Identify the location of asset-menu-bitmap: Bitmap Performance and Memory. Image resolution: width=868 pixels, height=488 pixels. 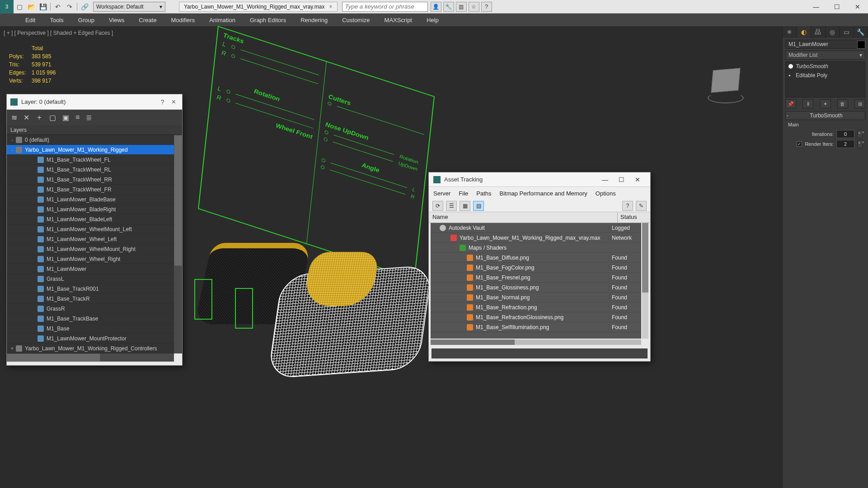
(544, 193).